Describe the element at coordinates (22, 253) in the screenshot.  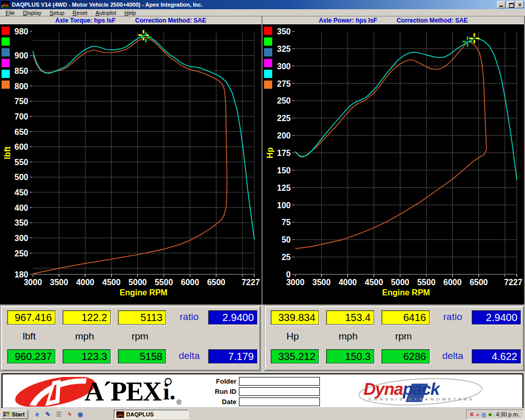
I see `y-tick-label: 250` at that location.